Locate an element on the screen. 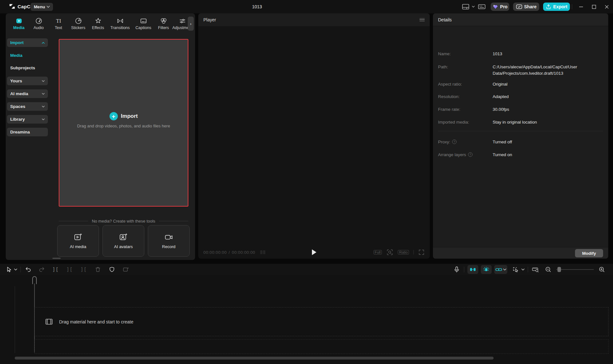 This screenshot has height=364, width=613. select-cursor-icon is located at coordinates (9, 269).